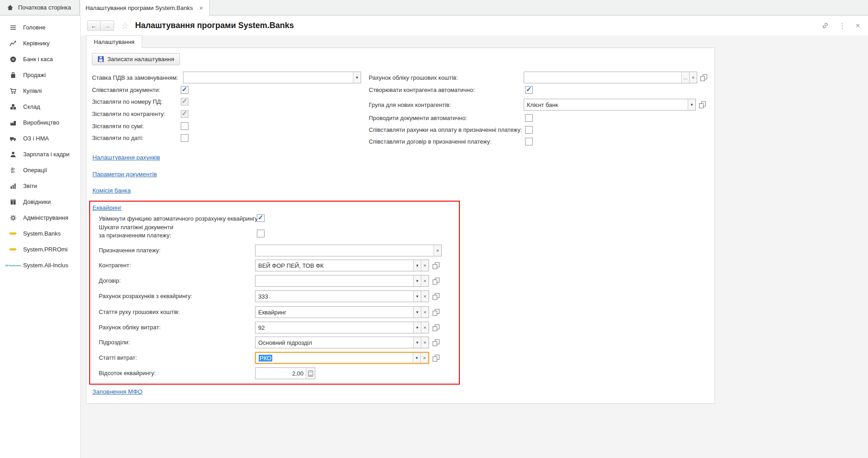 The height and width of the screenshot is (458, 868). I want to click on tab-close-icon: ×, so click(201, 8).